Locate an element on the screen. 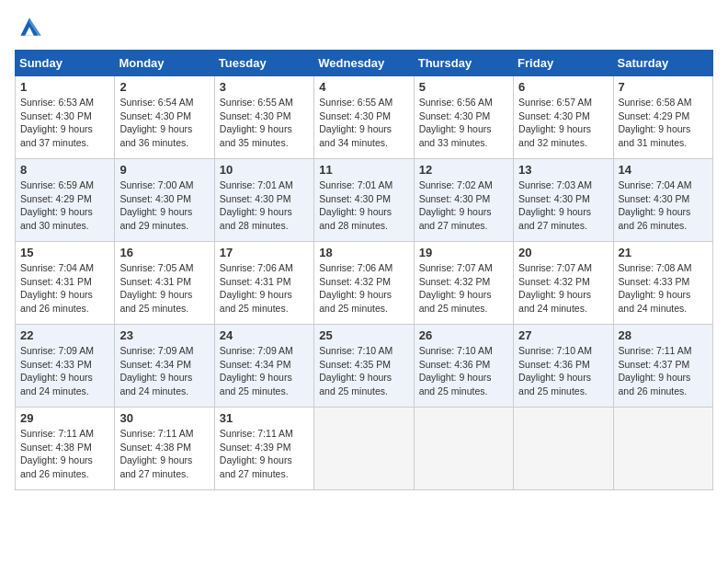  calendar-cell: 20Sunrise: 7:07 AMSunset: 4:32 PMDayligh… is located at coordinates (563, 283).